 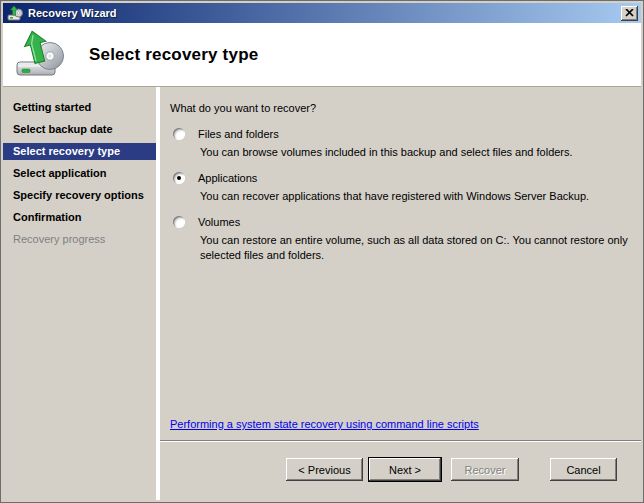 What do you see at coordinates (80, 218) in the screenshot?
I see `step-confirmation: Confirmation` at bounding box center [80, 218].